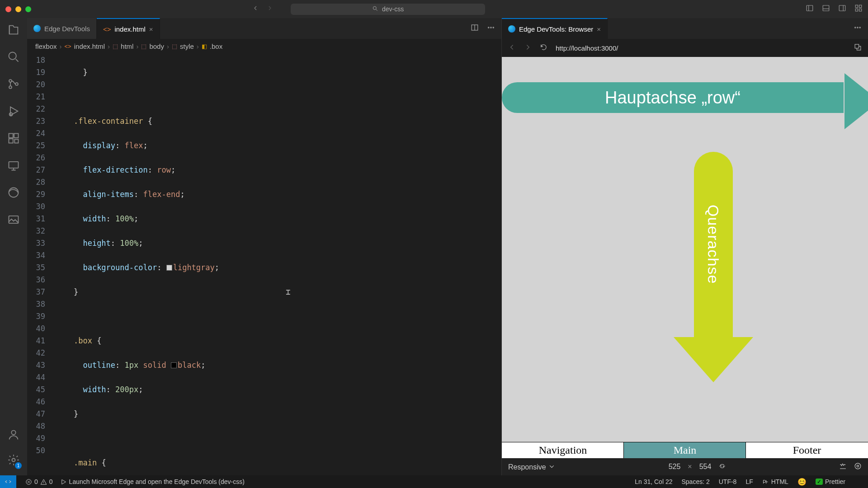 The width and height of the screenshot is (868, 488). What do you see at coordinates (46, 46) in the screenshot?
I see `breadcrumb-item: flexbox` at bounding box center [46, 46].